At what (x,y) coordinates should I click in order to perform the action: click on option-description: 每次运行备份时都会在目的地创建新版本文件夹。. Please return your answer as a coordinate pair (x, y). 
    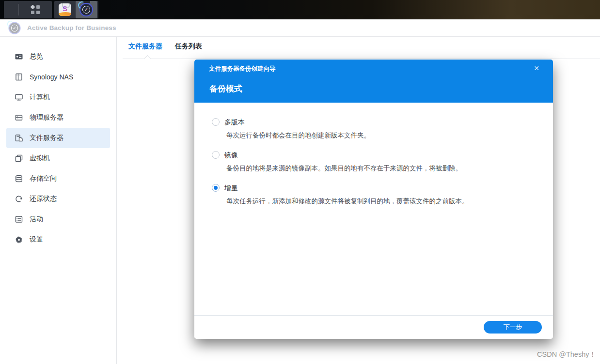
    Looking at the image, I should click on (380, 136).